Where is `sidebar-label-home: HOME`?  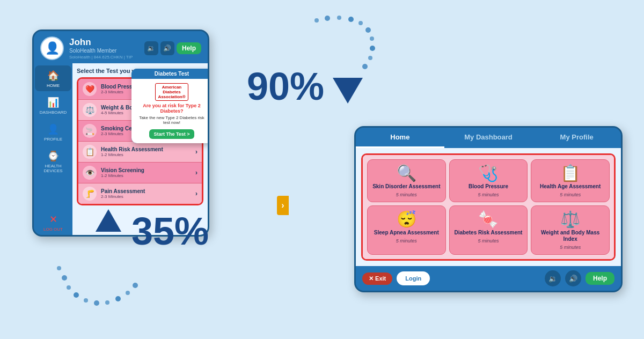
sidebar-label-home: HOME is located at coordinates (53, 86).